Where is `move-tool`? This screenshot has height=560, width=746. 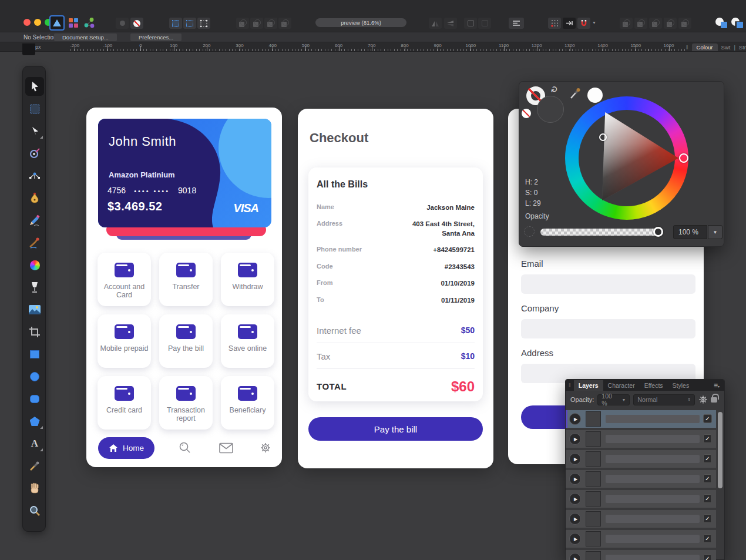 move-tool is located at coordinates (35, 86).